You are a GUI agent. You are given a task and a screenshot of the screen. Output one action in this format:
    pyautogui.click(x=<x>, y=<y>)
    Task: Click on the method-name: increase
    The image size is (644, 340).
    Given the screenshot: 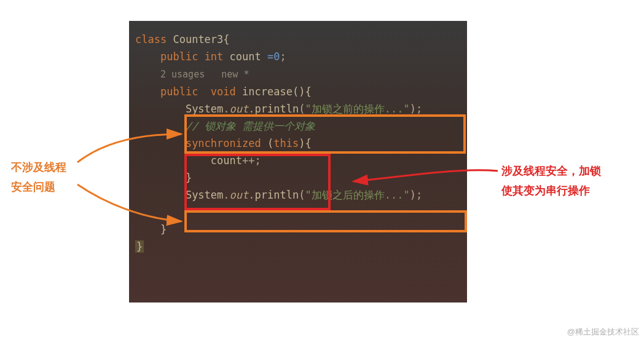 What is the action you would take?
    pyautogui.click(x=267, y=92)
    